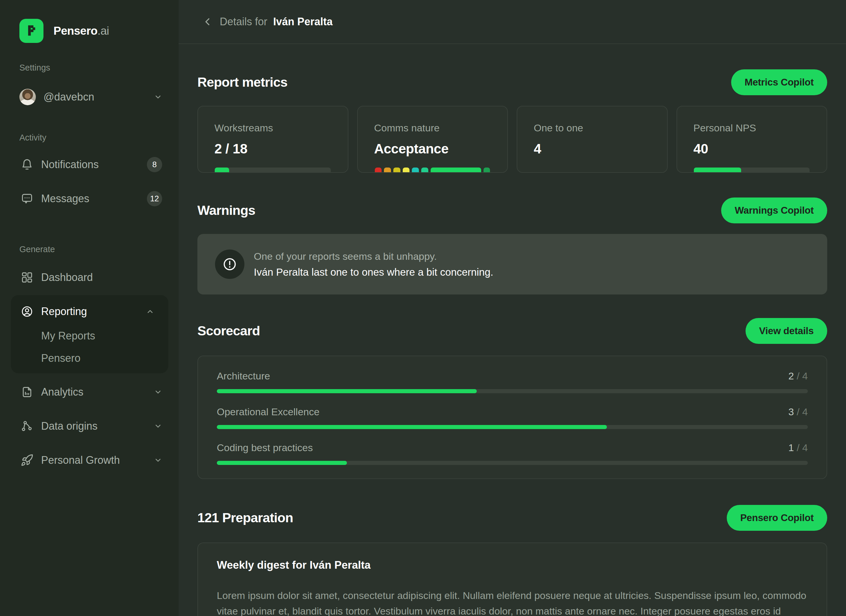  Describe the element at coordinates (273, 170) in the screenshot. I see `workstreams-progress-bar` at that location.